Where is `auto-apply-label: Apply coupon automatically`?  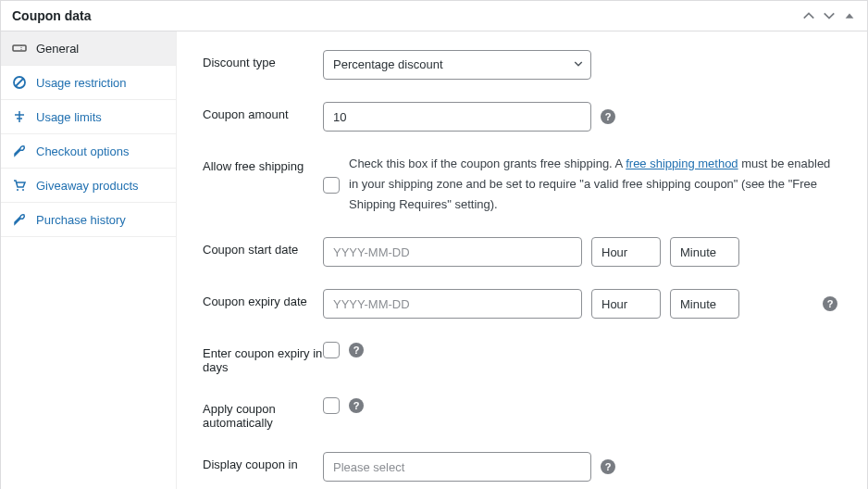
auto-apply-label: Apply coupon automatically is located at coordinates (263, 413).